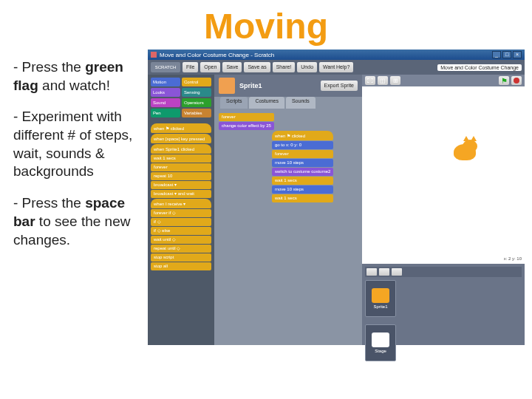 The image size is (532, 399). Describe the element at coordinates (76, 222) in the screenshot. I see `instruction-3: - Press the space bar to see the new cha…` at that location.